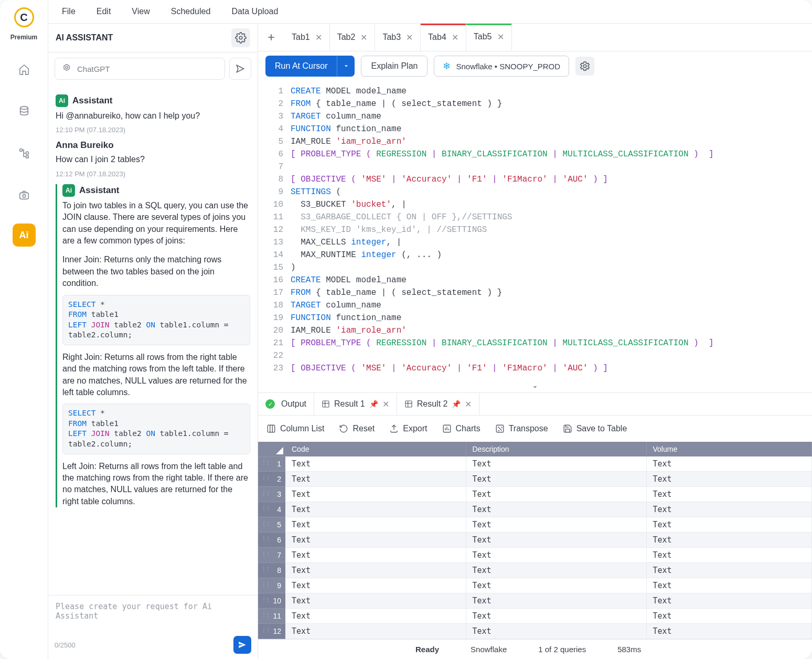  What do you see at coordinates (272, 510) in the screenshot?
I see `row-number: 4` at bounding box center [272, 510].